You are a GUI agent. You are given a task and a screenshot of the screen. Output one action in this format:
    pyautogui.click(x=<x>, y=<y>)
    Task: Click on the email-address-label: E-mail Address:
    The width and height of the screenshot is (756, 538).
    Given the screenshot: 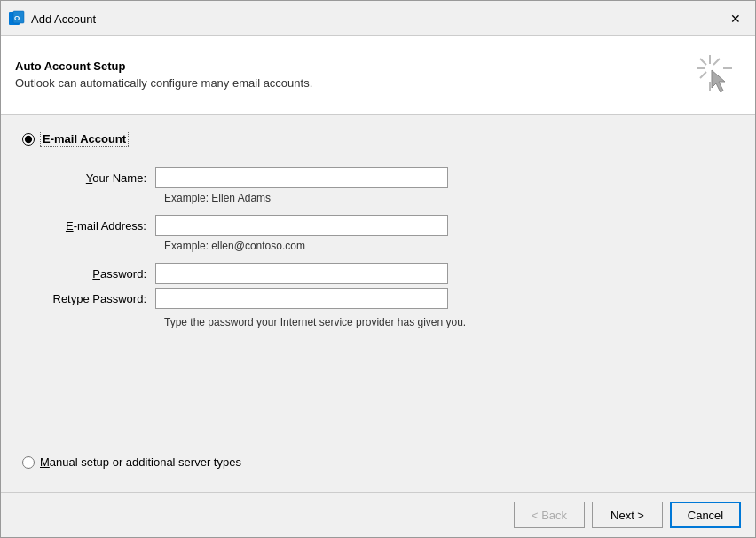 What is the action you would take?
    pyautogui.click(x=98, y=225)
    